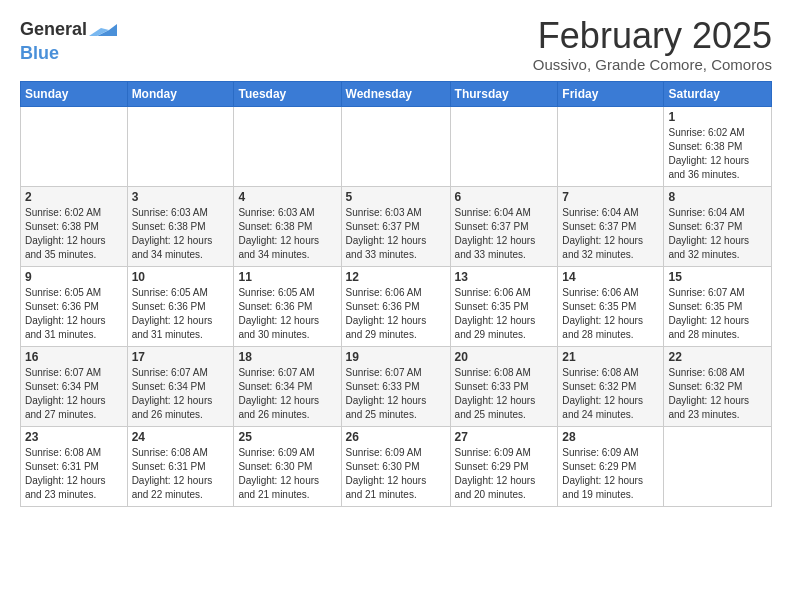 The height and width of the screenshot is (612, 792). Describe the element at coordinates (74, 386) in the screenshot. I see `calendar-cell-w3d0: 16Sunrise: 6:07 AM Sunset: 6:34 PM Dayli…` at that location.